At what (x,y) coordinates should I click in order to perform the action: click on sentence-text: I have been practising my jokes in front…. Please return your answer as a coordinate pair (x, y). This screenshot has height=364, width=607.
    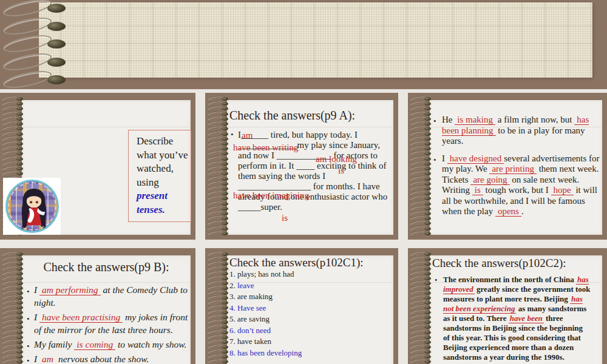
    Looking at the image, I should click on (110, 323).